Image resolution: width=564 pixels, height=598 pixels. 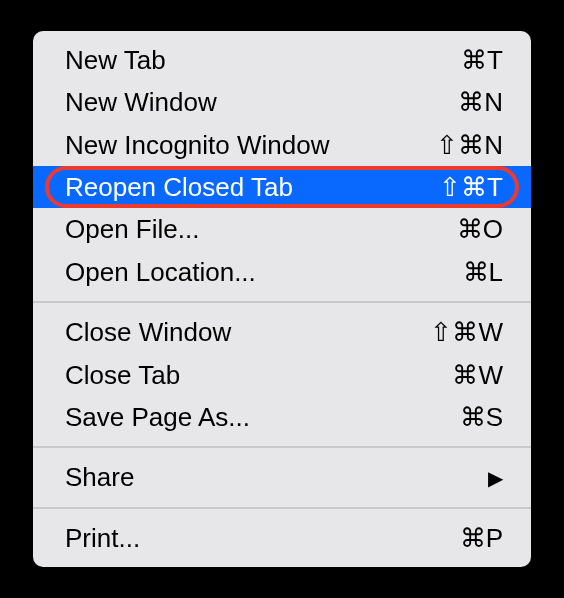 What do you see at coordinates (262, 102) in the screenshot?
I see `menu-item-label: New Window` at bounding box center [262, 102].